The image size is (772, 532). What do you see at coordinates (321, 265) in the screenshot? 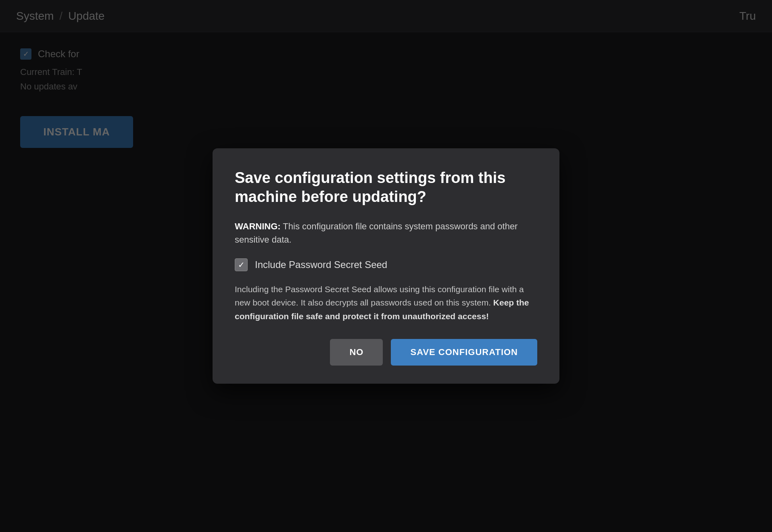
I see `include-seed-label: Include Password Secret Seed` at bounding box center [321, 265].